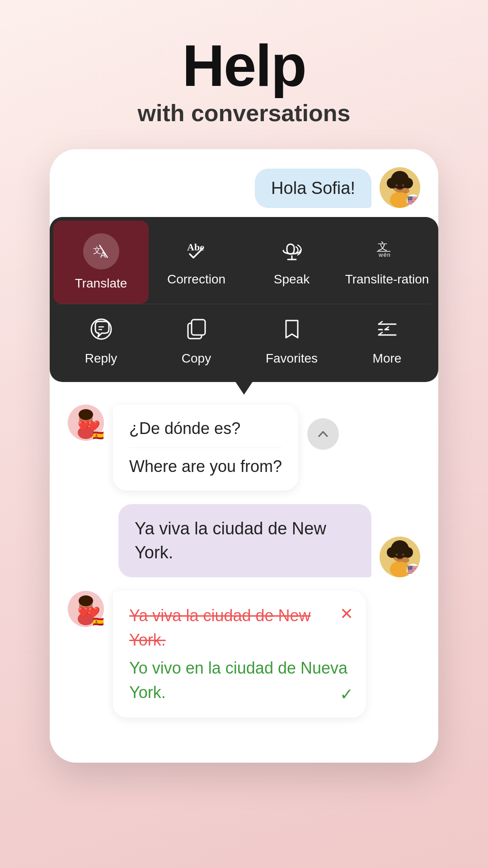 This screenshot has height=868, width=488. Describe the element at coordinates (239, 654) in the screenshot. I see `correction-bubble: ✕ Ya viva la ciudad de New York. Yo vivo…` at that location.